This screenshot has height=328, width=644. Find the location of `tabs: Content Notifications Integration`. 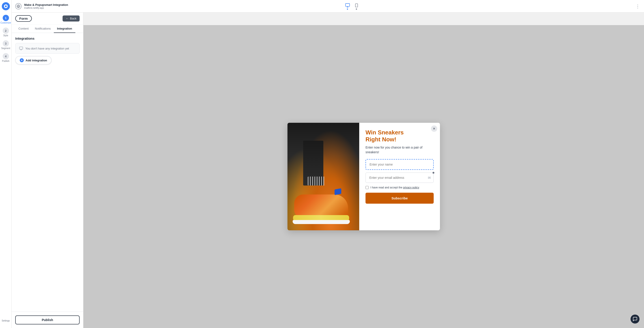

tabs: Content Notifications Integration is located at coordinates (48, 29).